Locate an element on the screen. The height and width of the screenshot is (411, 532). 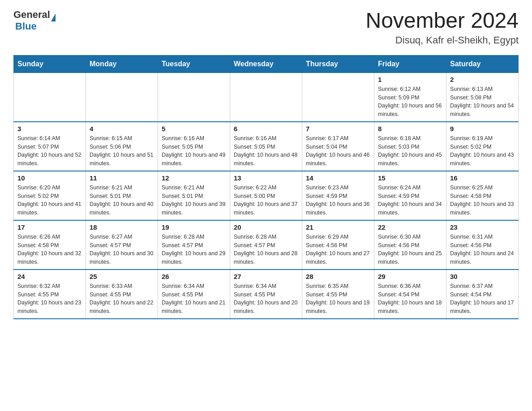
day-header-tuesday: Tuesday is located at coordinates (194, 64).